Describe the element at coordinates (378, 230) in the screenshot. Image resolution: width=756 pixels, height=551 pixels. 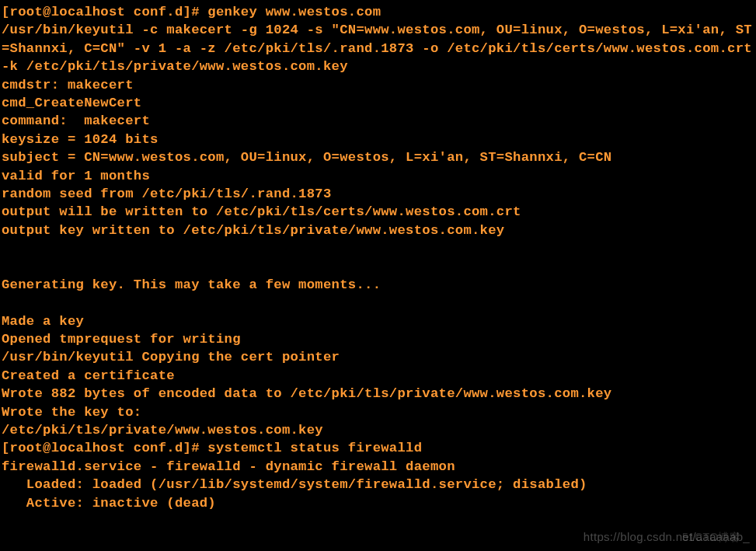
I see `terminal-output-line: output key written to /etc/pki/tls/priva…` at that location.